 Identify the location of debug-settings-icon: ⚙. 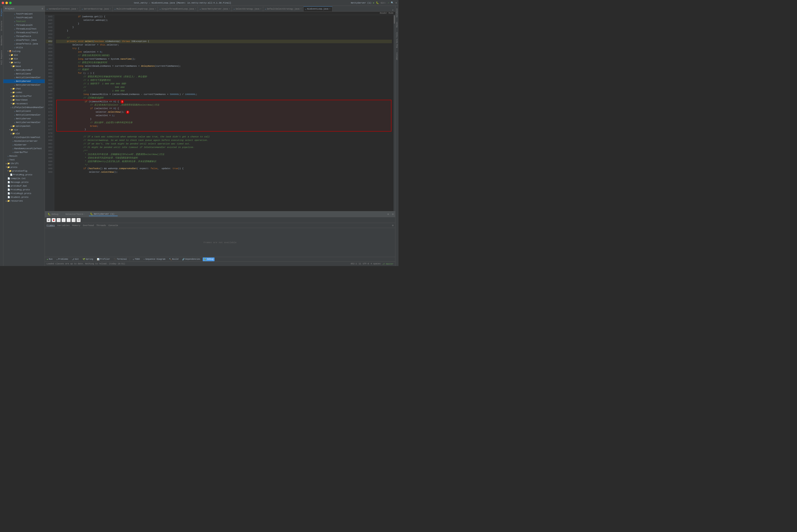
(388, 214).